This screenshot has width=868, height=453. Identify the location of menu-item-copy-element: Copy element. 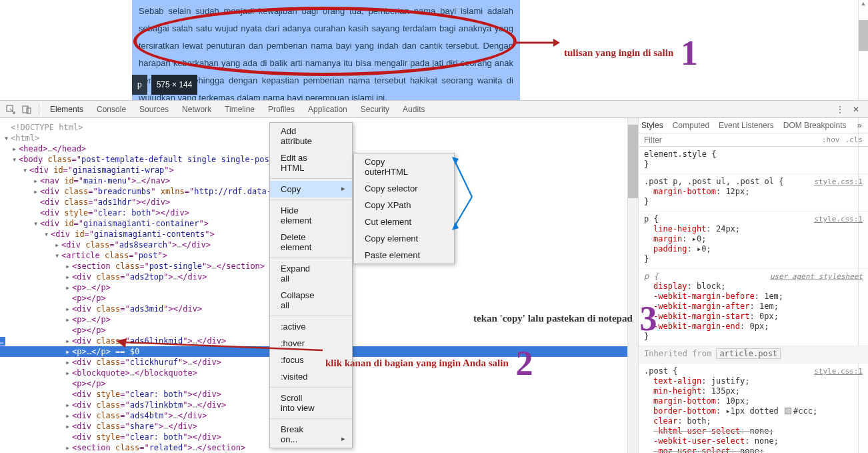
(404, 239).